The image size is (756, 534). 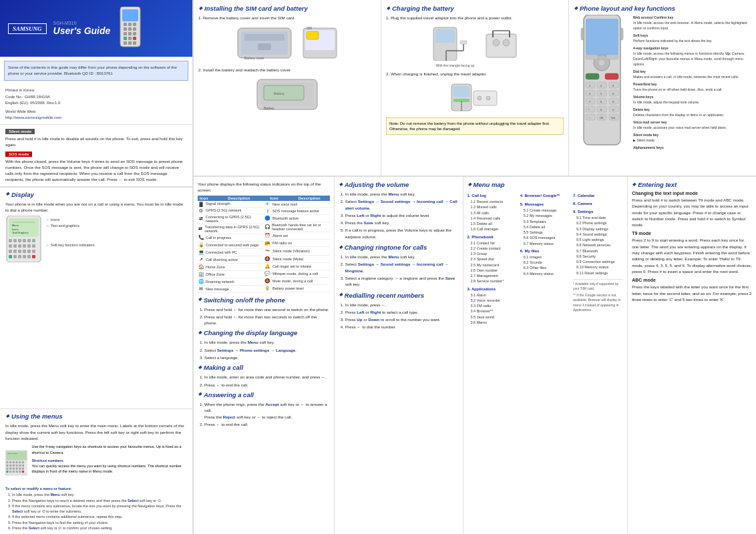 I want to click on nav-key-note: Use the 4-way navigation keys as shortcu…, so click(x=110, y=464).